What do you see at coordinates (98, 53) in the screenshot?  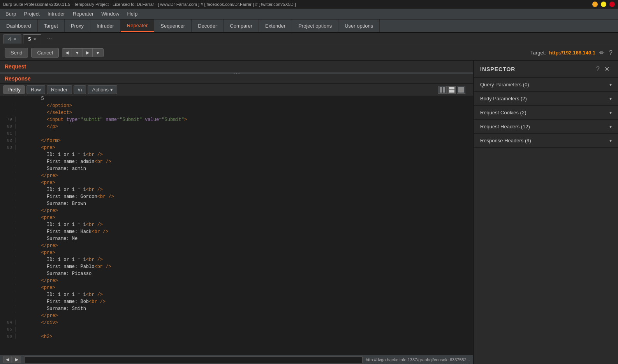 I see `nav-next-dropdown: ▼` at bounding box center [98, 53].